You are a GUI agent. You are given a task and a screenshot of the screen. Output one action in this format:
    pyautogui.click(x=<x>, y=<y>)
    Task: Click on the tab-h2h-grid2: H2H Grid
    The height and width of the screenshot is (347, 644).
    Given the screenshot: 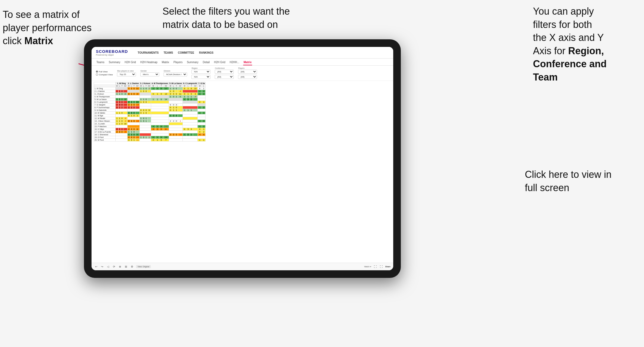 What is the action you would take?
    pyautogui.click(x=220, y=62)
    